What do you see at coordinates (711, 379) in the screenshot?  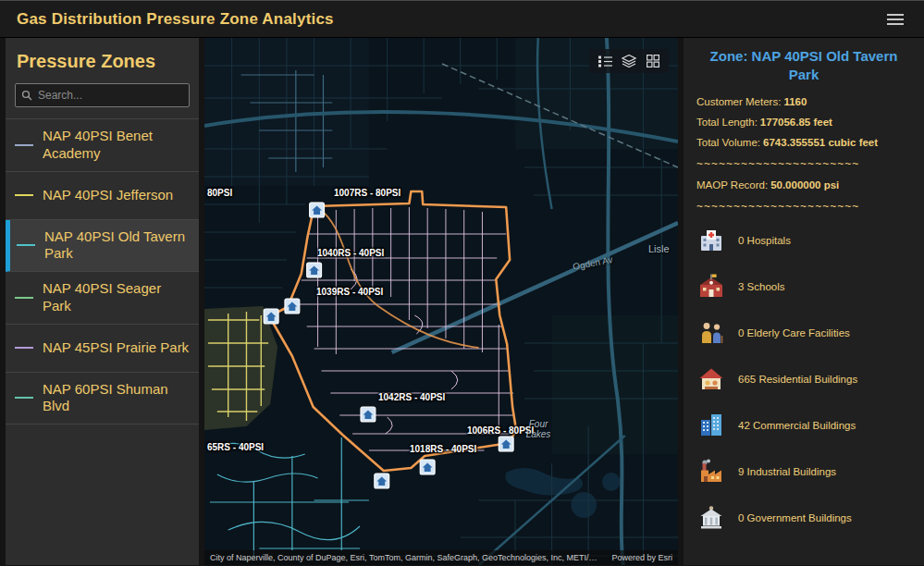 I see `residential-icon` at bounding box center [711, 379].